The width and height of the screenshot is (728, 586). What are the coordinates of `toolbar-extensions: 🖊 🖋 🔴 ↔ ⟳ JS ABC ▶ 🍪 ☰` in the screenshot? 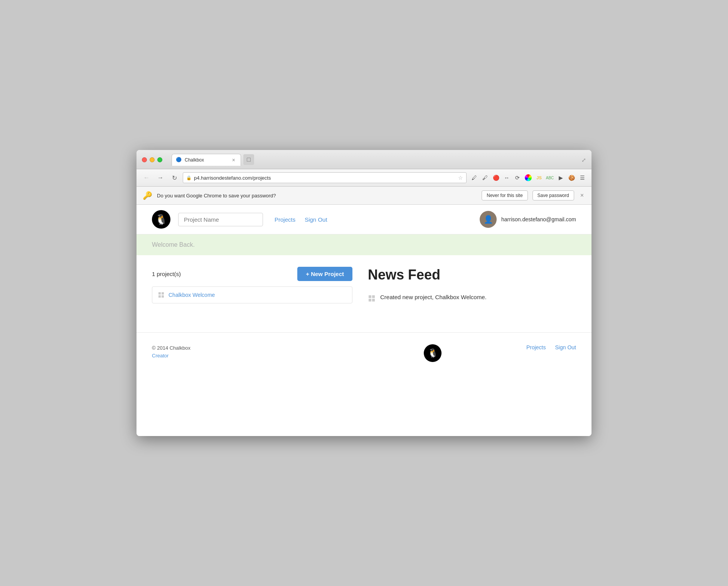 It's located at (528, 178).